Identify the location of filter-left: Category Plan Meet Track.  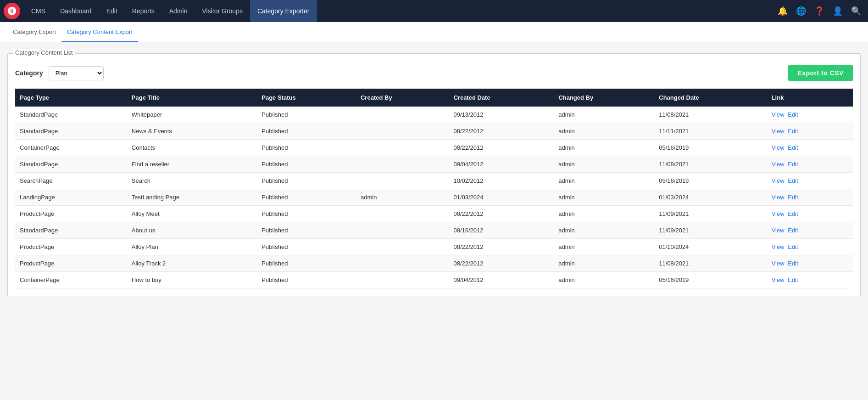
(60, 73).